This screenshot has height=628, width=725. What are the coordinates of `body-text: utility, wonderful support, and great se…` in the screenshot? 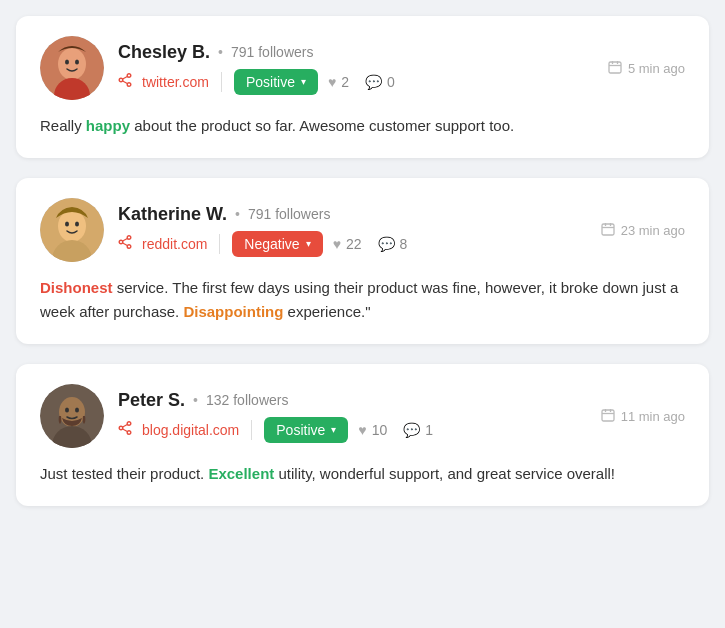 It's located at (444, 474).